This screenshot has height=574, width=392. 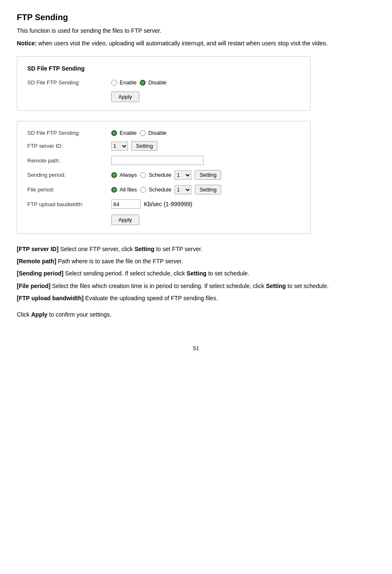 What do you see at coordinates (197, 298) in the screenshot?
I see `desc-ftp-upload: [FTP upload bandwidth] Evaluate the uplo…` at bounding box center [197, 298].